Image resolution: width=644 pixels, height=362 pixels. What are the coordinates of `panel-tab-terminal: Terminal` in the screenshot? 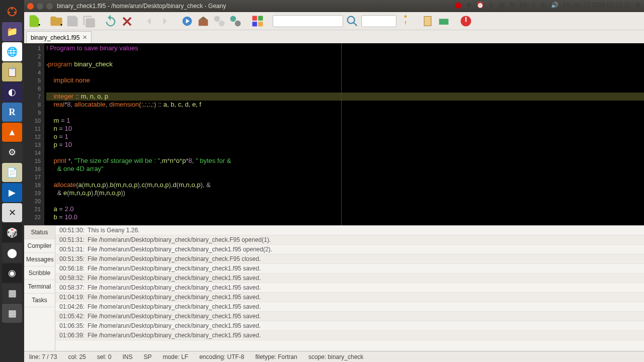 It's located at (39, 287).